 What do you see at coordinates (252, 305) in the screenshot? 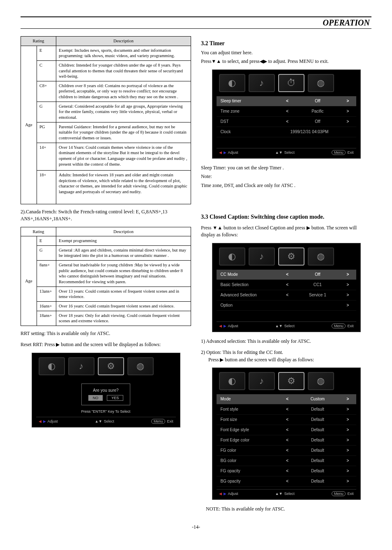
I see `osd-row-label: Option` at bounding box center [252, 305].